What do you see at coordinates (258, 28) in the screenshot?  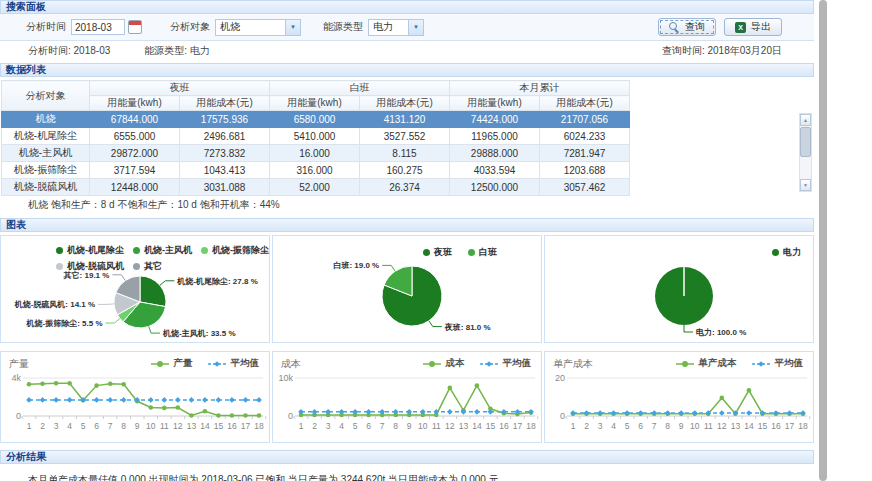 I see `analysis-object-select: 机烧 ▼` at bounding box center [258, 28].